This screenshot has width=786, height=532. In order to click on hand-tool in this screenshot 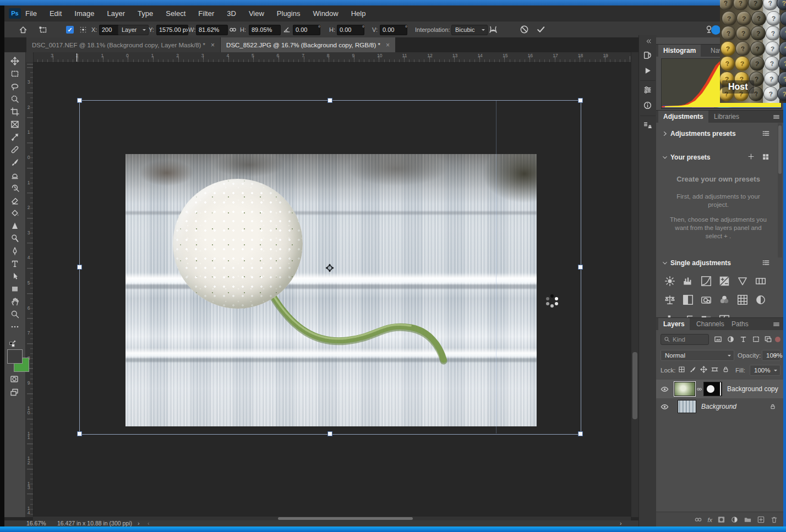, I will do `click(15, 301)`.